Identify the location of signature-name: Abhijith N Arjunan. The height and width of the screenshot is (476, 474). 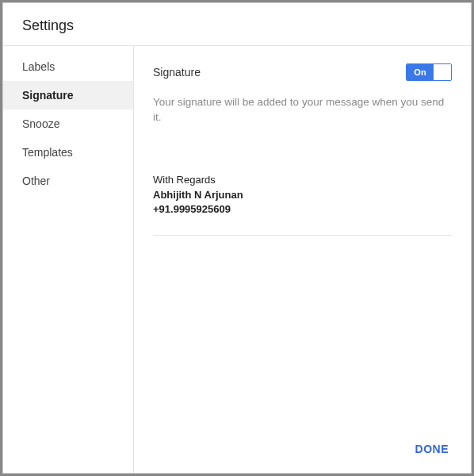
(303, 195).